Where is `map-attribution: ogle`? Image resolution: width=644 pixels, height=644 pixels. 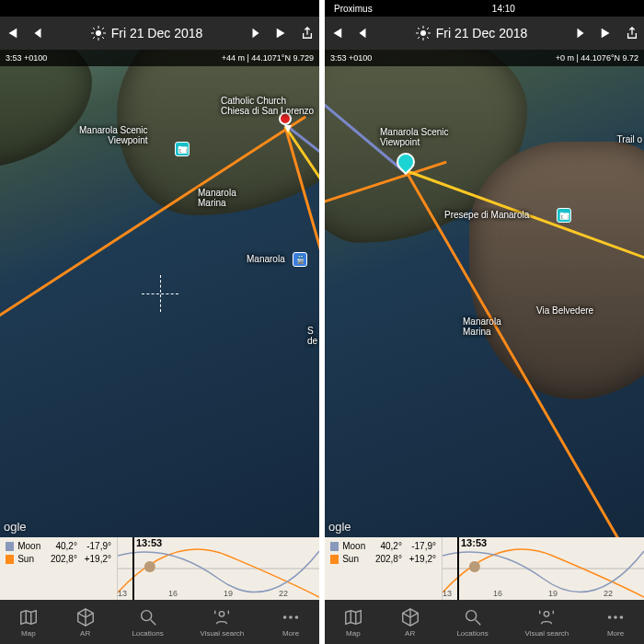
map-attribution: ogle is located at coordinates (15, 526).